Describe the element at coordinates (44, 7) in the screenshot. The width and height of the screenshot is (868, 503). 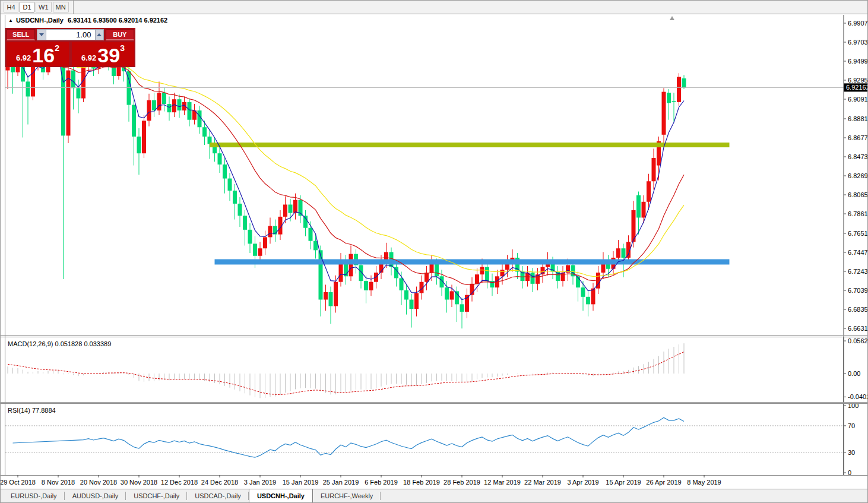
I see `timeframe-button-w1: W1` at that location.